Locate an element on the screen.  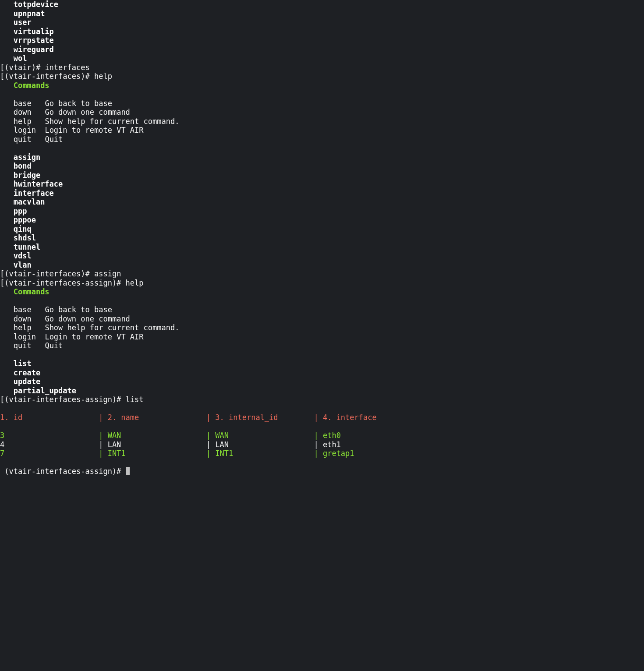
table-row: 3| WAN| WAN| eth0 is located at coordinates (170, 435).